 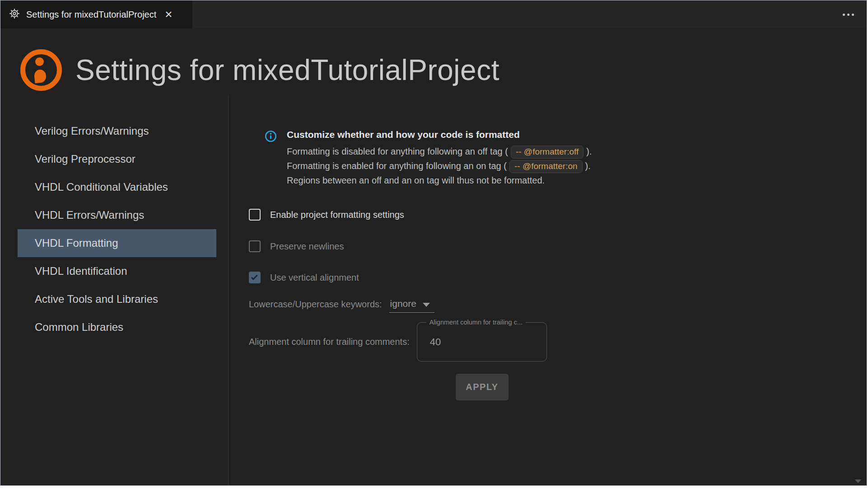 What do you see at coordinates (482, 342) in the screenshot?
I see `alignment-column-input` at bounding box center [482, 342].